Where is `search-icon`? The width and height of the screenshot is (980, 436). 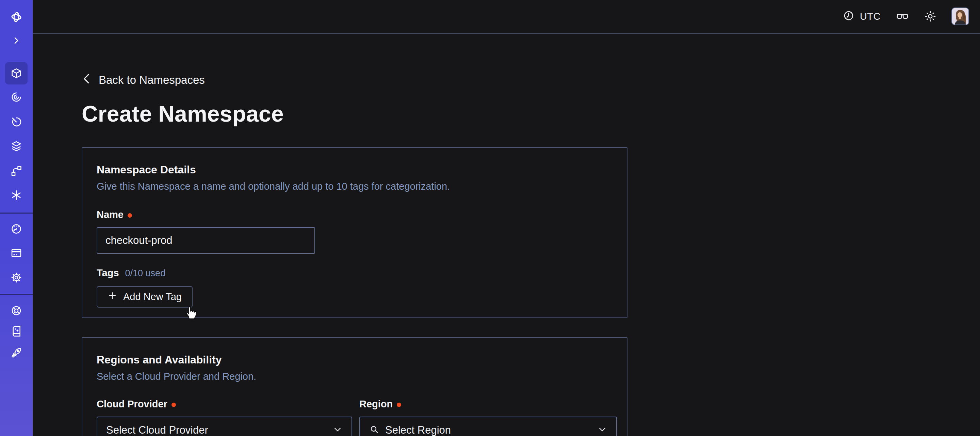
search-icon is located at coordinates (374, 430).